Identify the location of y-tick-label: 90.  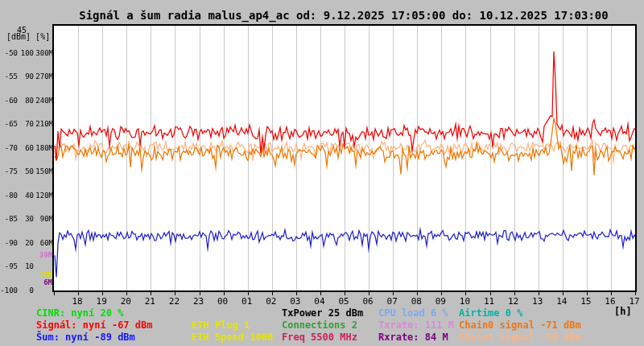
(26, 77).